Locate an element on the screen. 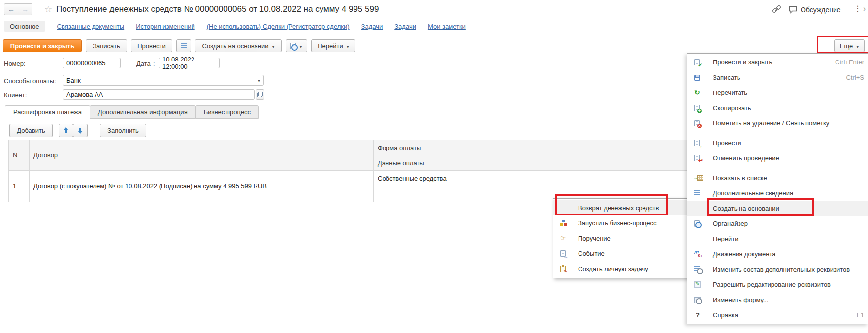 The height and width of the screenshot is (333, 868). go-to-button: Перейти is located at coordinates (333, 46).